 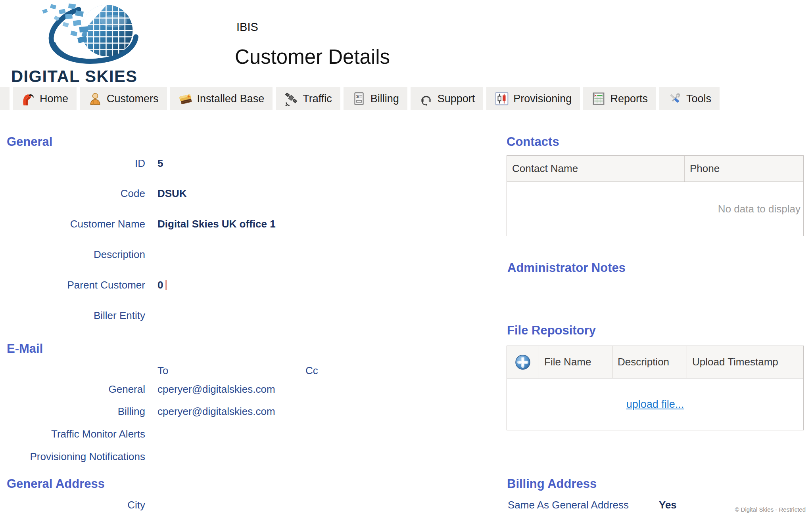 I want to click on billing-invoice-icon: $, so click(x=359, y=99).